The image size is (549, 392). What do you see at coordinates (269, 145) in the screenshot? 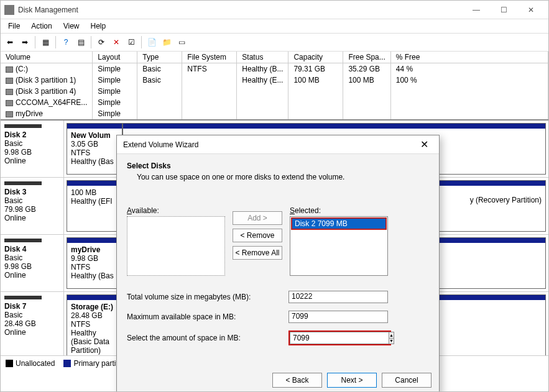
I see `dialog-title: Extend Volume Wizard` at bounding box center [269, 145].